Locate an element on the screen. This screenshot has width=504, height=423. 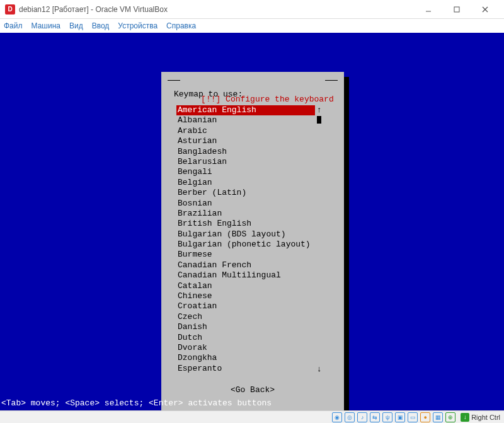
keymap-option: Asturian is located at coordinates (246, 141).